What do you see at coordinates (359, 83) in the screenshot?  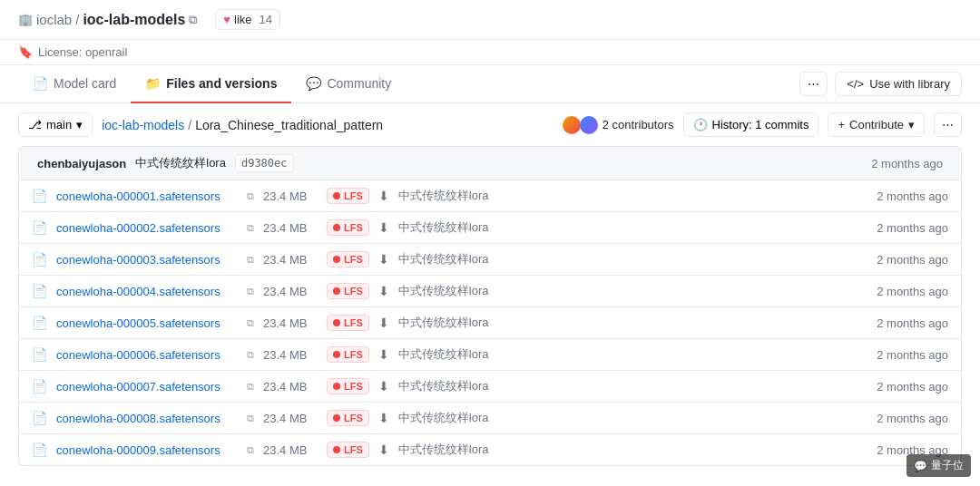 I see `tab-community-label: Community` at bounding box center [359, 83].